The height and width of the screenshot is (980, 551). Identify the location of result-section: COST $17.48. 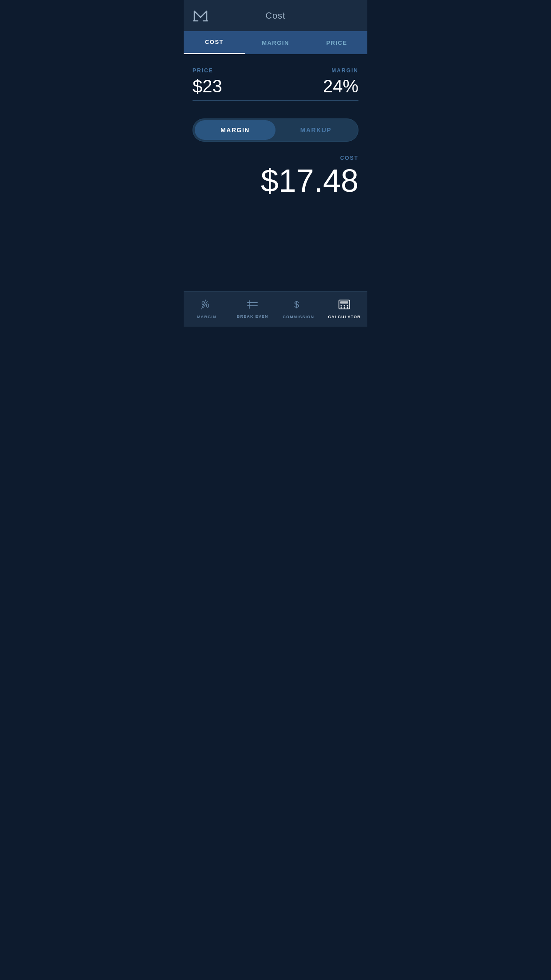
(276, 176).